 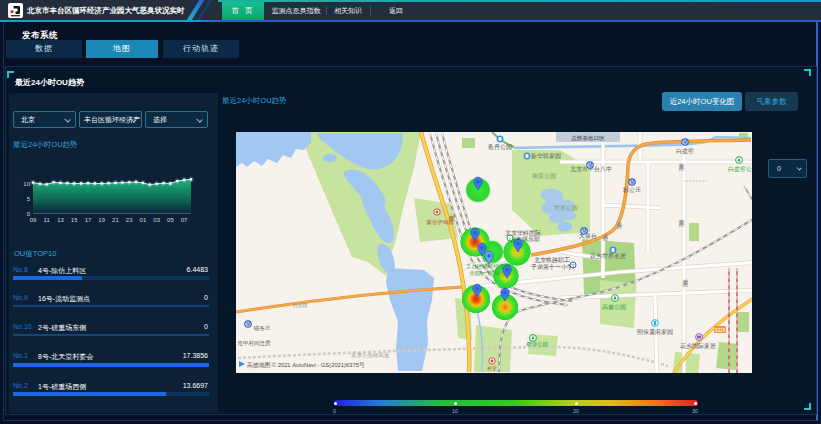 I want to click on svg-text: 御景公园, so click(x=544, y=176).